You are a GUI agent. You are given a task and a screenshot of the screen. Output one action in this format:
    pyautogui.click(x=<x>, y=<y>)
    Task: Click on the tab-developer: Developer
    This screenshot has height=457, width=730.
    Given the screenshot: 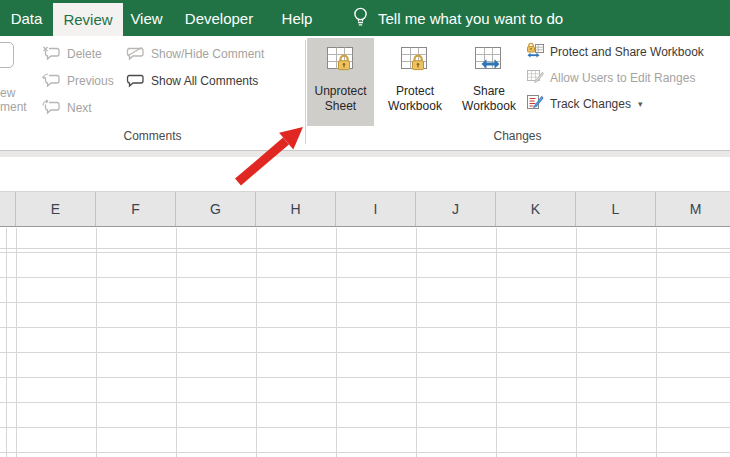 What is the action you would take?
    pyautogui.click(x=219, y=18)
    